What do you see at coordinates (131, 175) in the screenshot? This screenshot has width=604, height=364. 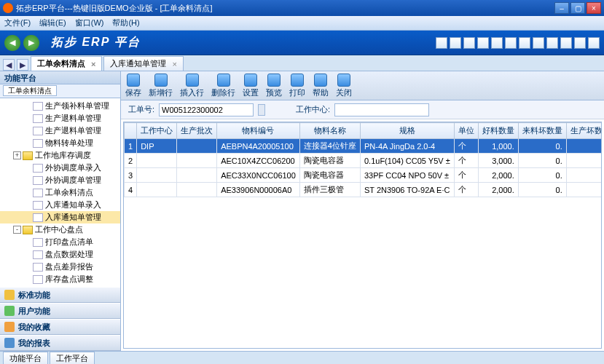 I see `cell: 3` at bounding box center [131, 175].